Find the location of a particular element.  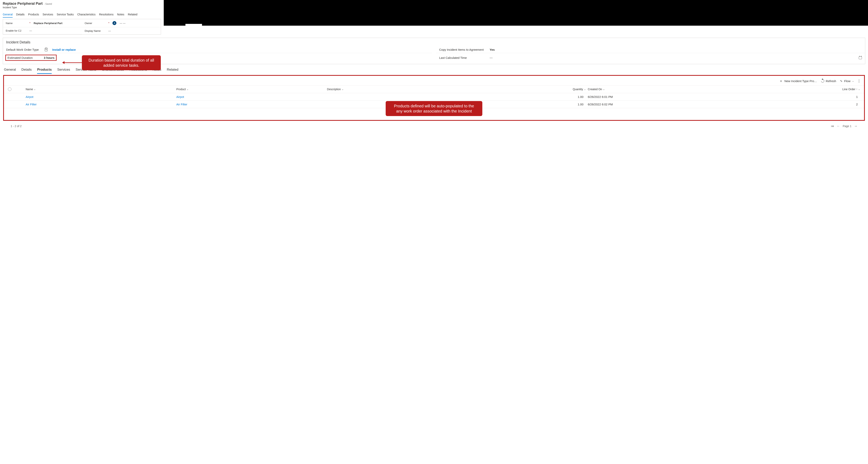

redacted-top-right is located at coordinates (516, 13).